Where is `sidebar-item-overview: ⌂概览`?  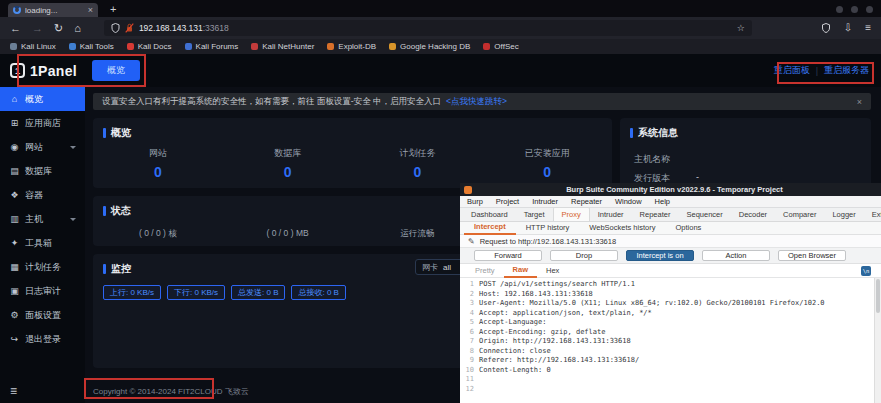 sidebar-item-overview: ⌂概览 is located at coordinates (42, 99).